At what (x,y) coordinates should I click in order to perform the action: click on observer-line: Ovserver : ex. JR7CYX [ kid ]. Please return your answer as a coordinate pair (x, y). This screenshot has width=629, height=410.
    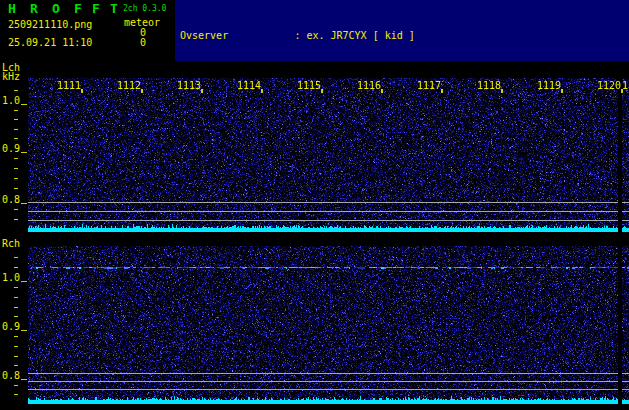
    Looking at the image, I should click on (404, 36).